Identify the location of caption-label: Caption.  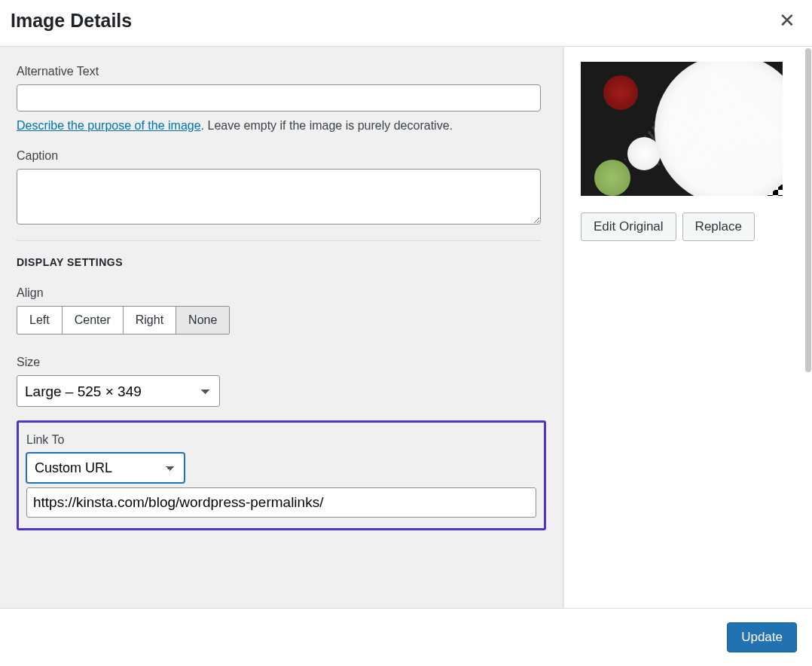
(282, 156).